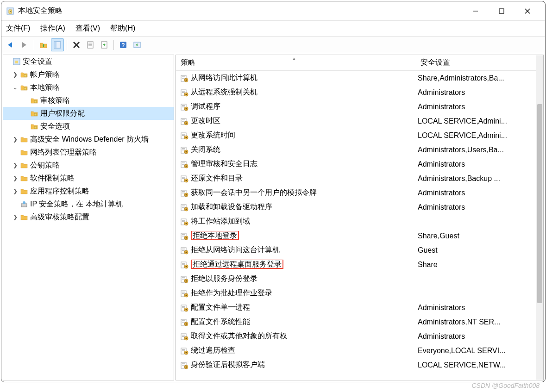 The image size is (546, 392). Describe the element at coordinates (356, 351) in the screenshot. I see `policy-row: 绕过遍历检查Everyone,LOCAL SERVI...` at that location.